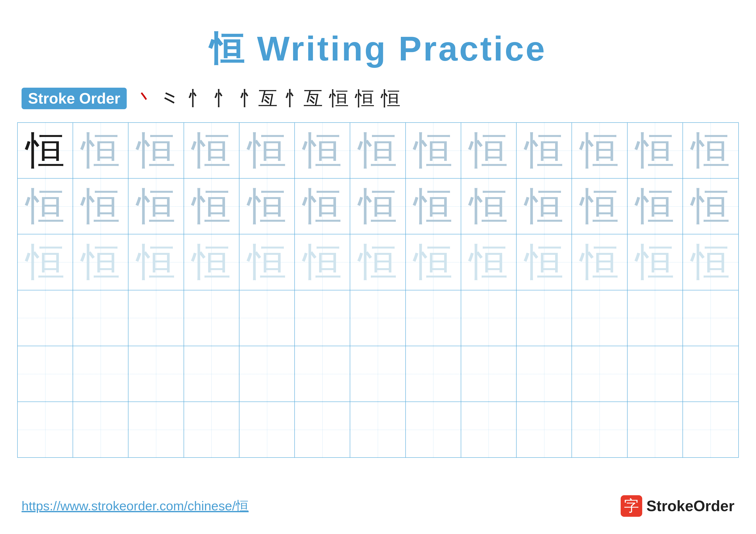 The width and height of the screenshot is (756, 534). What do you see at coordinates (197, 98) in the screenshot?
I see `stroke-3: 忄` at bounding box center [197, 98].